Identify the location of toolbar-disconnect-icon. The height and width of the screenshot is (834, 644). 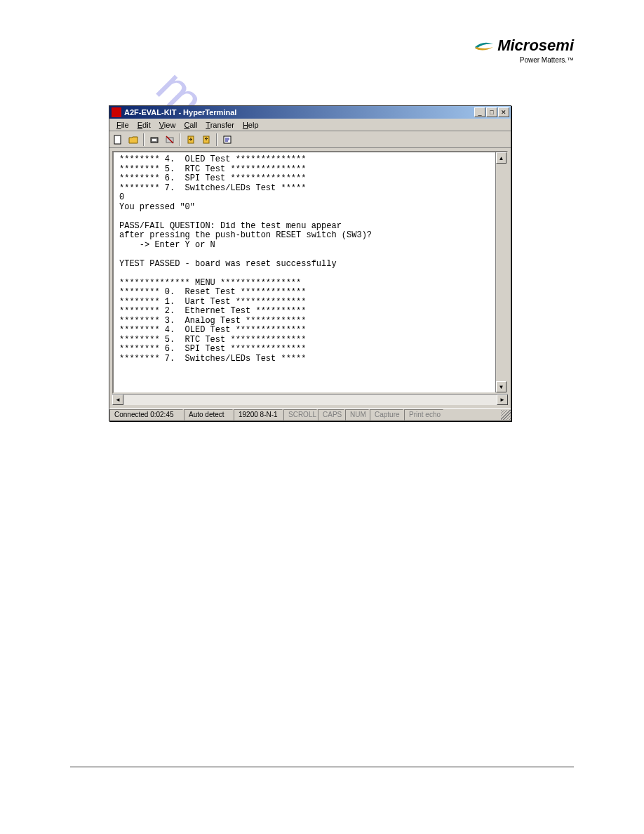
(170, 140).